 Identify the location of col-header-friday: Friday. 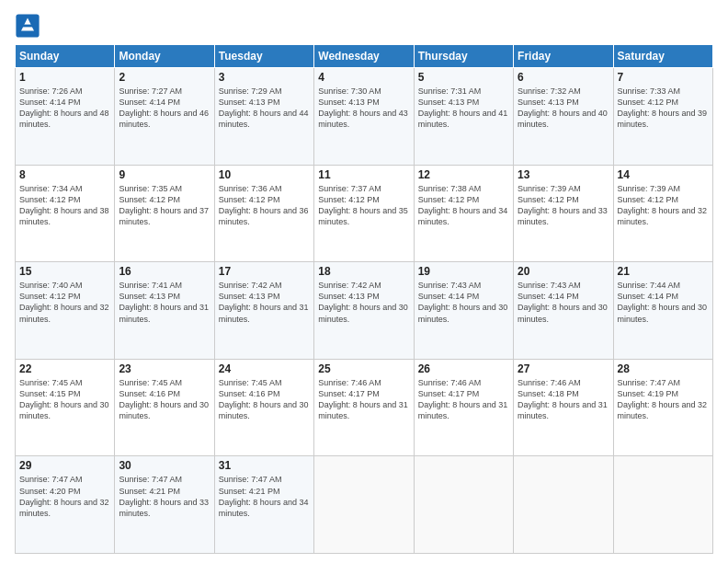
(563, 57).